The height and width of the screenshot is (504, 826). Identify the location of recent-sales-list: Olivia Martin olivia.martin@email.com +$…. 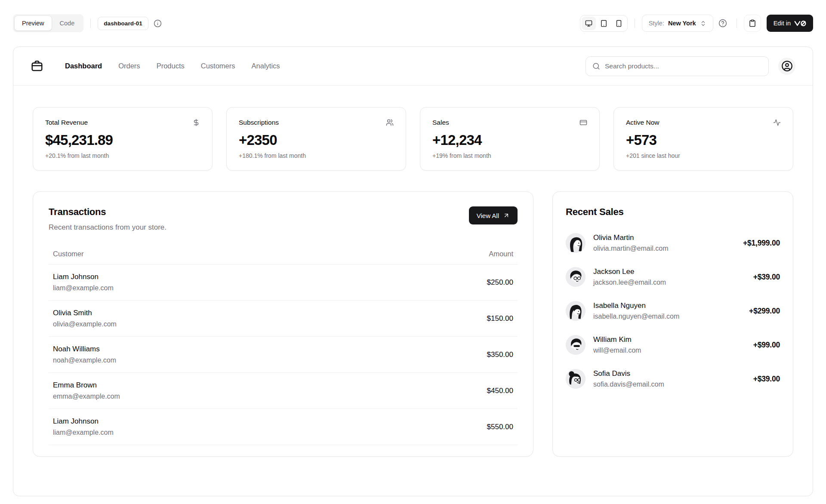
(673, 311).